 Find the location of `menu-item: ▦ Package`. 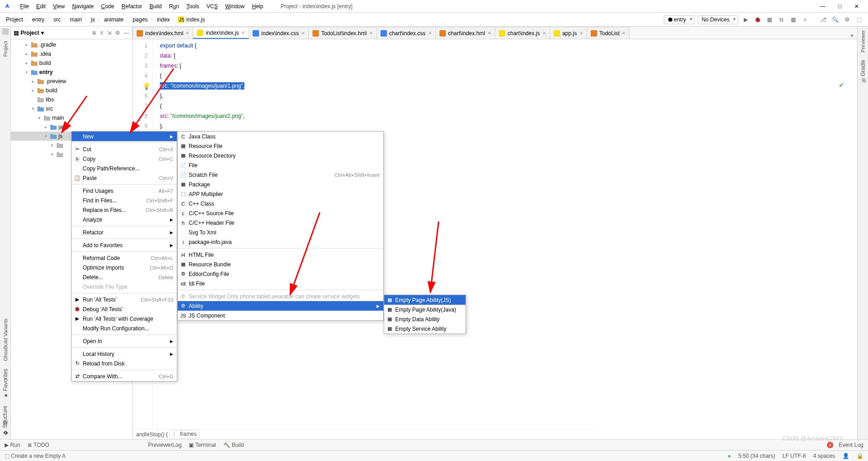

menu-item: ▦ Package is located at coordinates (281, 185).